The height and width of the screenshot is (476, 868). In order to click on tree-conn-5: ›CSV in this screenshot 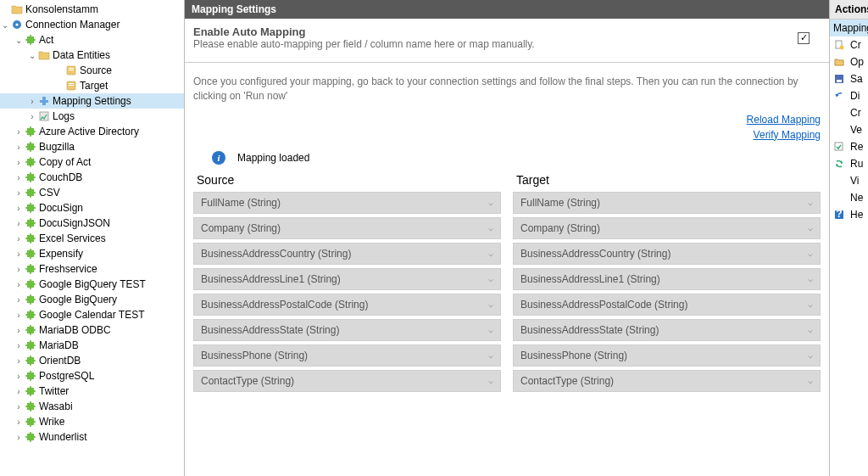, I will do `click(92, 193)`.